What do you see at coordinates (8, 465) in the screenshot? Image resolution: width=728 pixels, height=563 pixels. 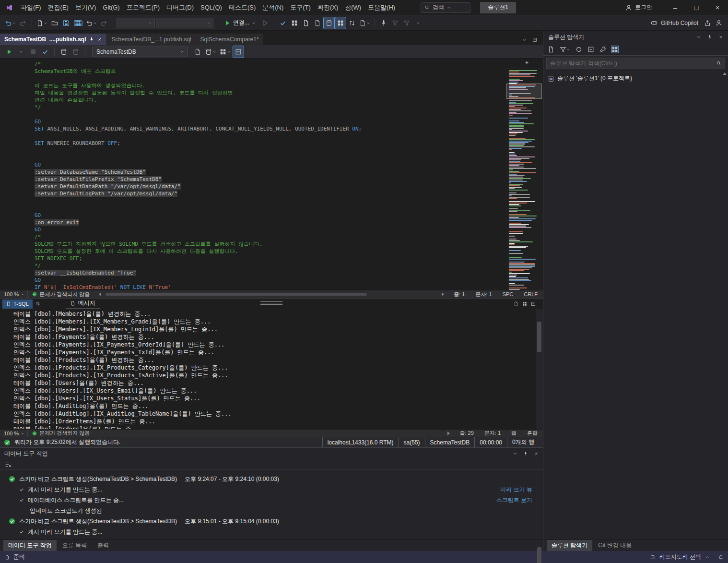 I see `clear-list-icon` at bounding box center [8, 465].